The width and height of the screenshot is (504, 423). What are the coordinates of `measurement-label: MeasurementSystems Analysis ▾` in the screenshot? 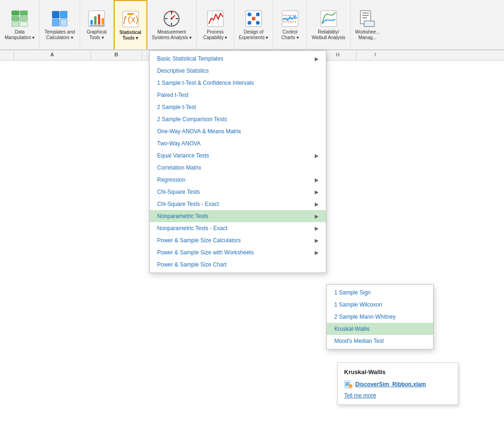 It's located at (172, 35).